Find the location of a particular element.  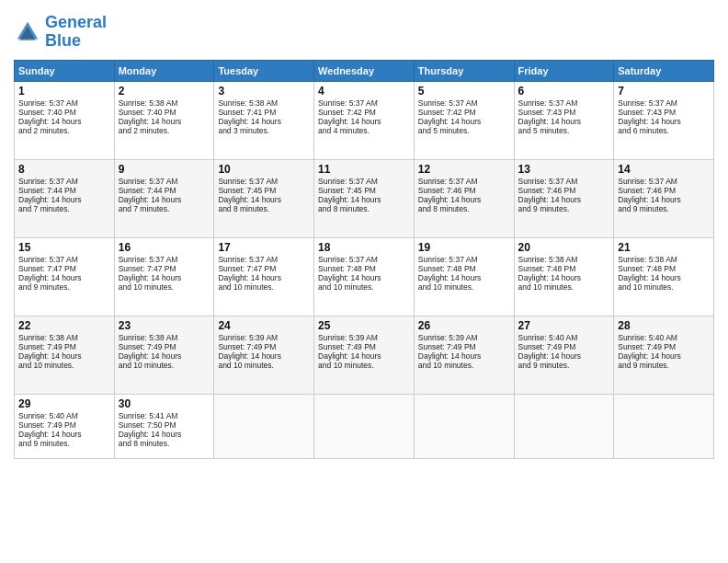

sunset-text: Sunset: 7:44 PM is located at coordinates (165, 190).